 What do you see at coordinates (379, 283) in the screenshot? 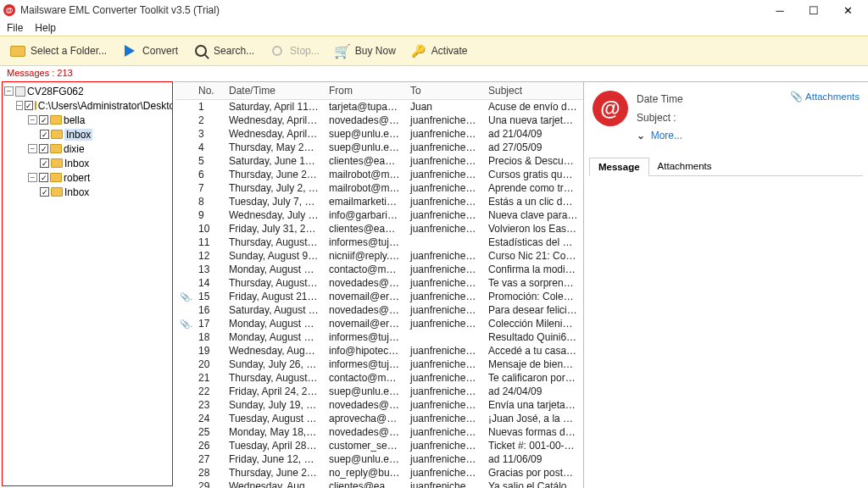
I see `table-row: 14Thursday, August 13, ...novedades@car.…` at bounding box center [379, 283].